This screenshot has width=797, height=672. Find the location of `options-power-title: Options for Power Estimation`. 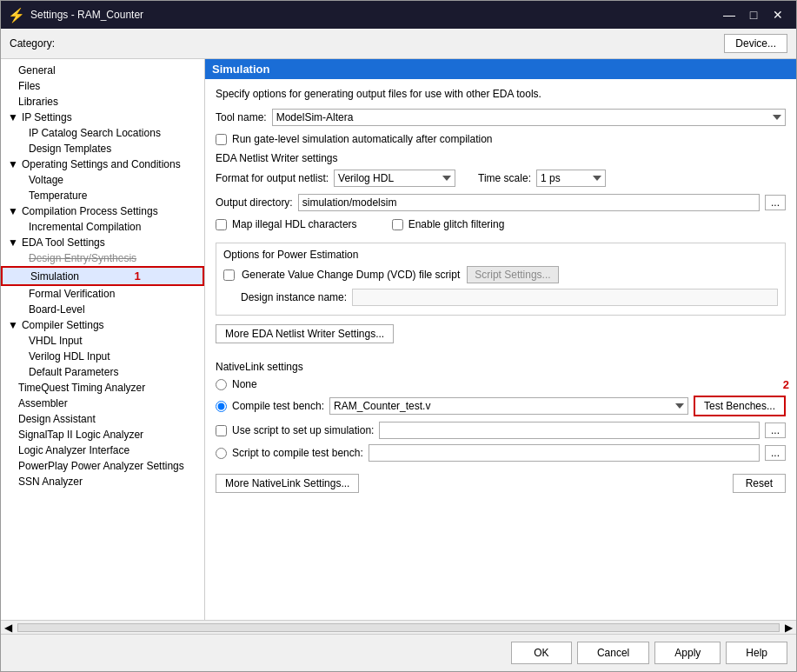

options-power-title: Options for Power Estimation is located at coordinates (501, 255).